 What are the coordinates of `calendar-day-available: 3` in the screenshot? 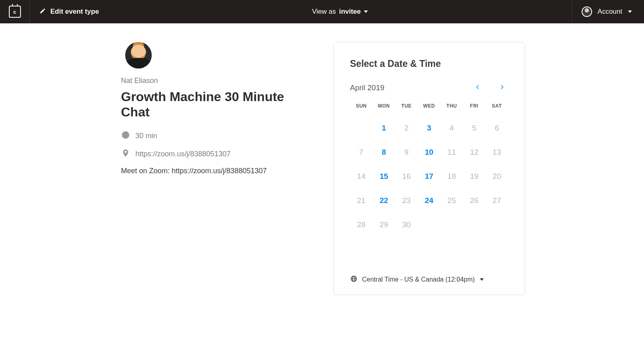 It's located at (429, 128).